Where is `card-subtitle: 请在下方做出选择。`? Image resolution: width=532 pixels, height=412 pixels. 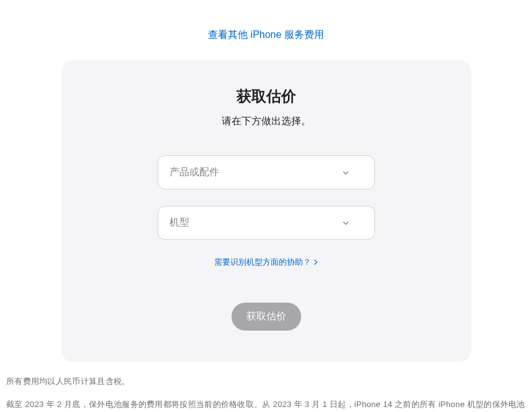
card-subtitle: 请在下方做出选择。 is located at coordinates (266, 122).